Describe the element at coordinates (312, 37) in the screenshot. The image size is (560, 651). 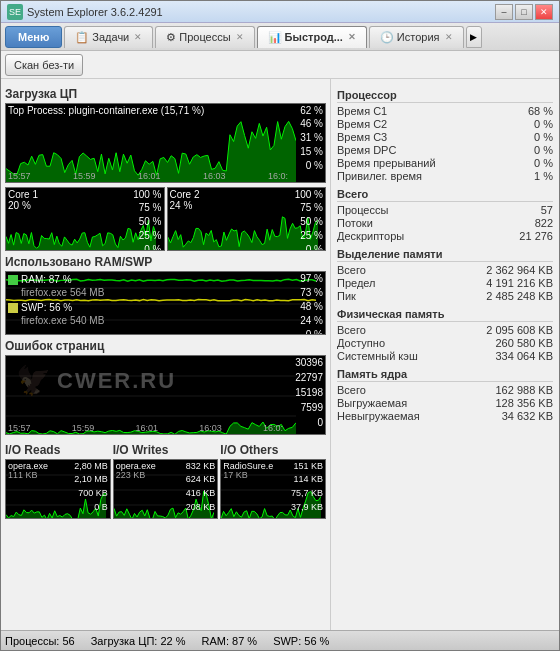
I see `tab-performance: 📊 Быстрод... ✕` at that location.